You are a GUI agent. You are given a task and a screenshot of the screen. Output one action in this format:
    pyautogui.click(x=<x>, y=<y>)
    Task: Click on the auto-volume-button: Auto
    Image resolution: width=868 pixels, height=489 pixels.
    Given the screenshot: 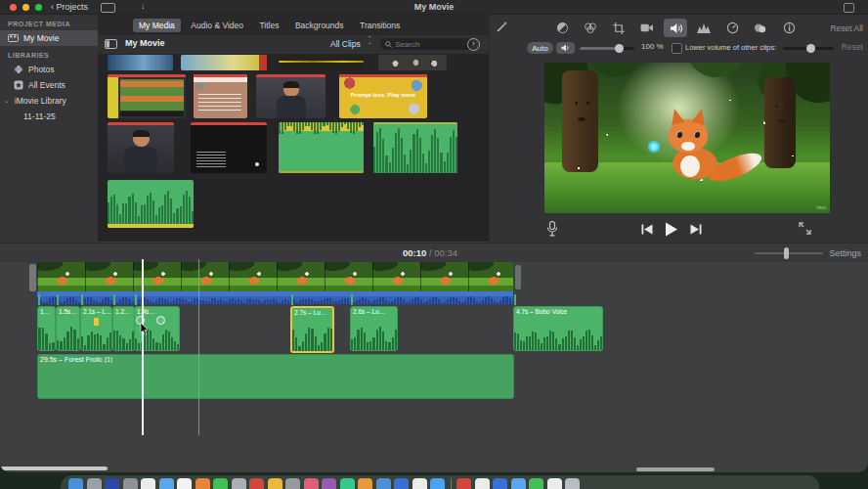 What is the action you would take?
    pyautogui.click(x=540, y=48)
    